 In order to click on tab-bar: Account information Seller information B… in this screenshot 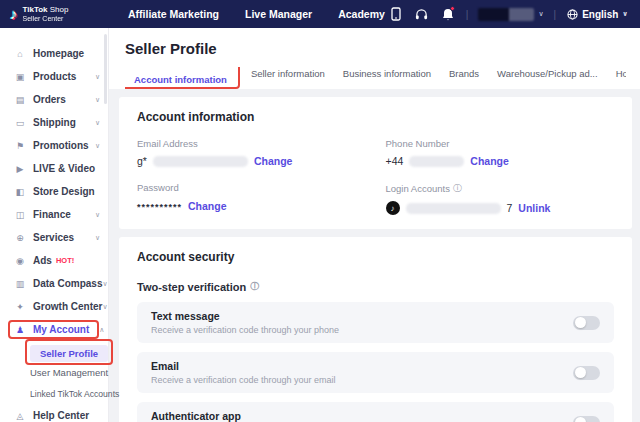, I will do `click(376, 78)`.